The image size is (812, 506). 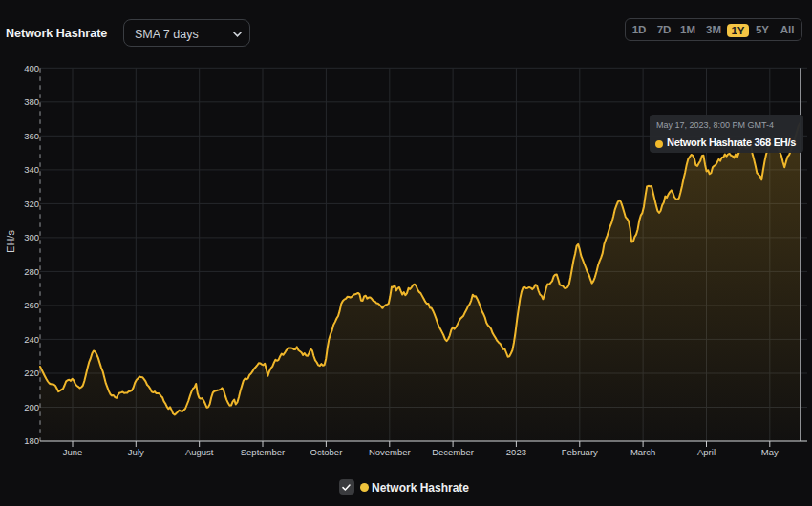 I want to click on svg-text: 220, so click(x=32, y=372).